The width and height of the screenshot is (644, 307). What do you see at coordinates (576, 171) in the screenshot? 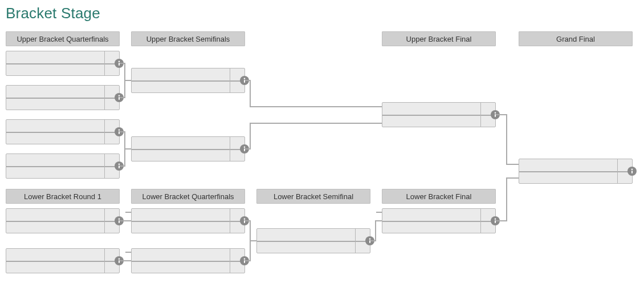
I see `match-grand-final` at bounding box center [576, 171].